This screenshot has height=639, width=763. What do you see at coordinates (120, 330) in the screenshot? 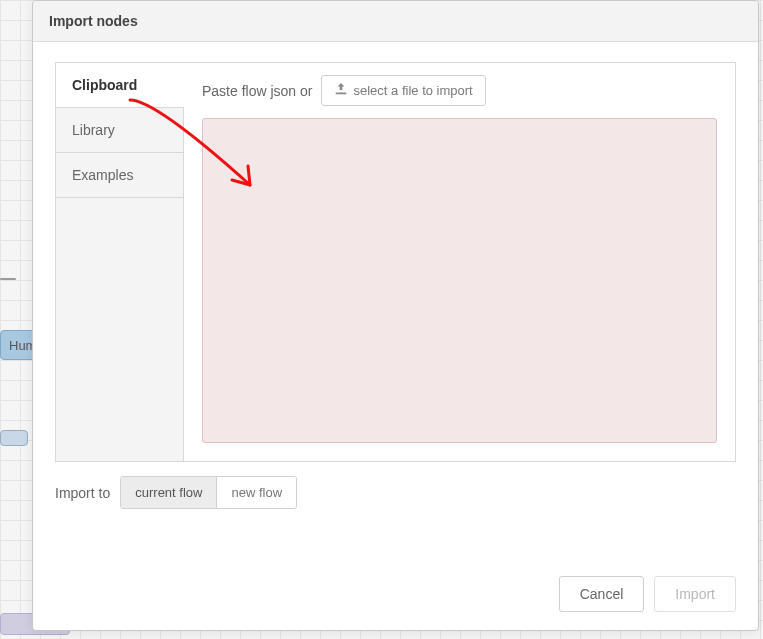
I see `tabs-filler` at bounding box center [120, 330].